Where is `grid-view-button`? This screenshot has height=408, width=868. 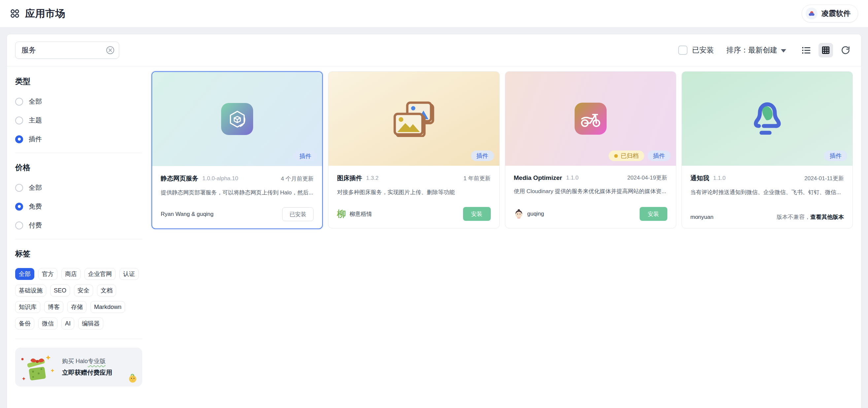 grid-view-button is located at coordinates (826, 50).